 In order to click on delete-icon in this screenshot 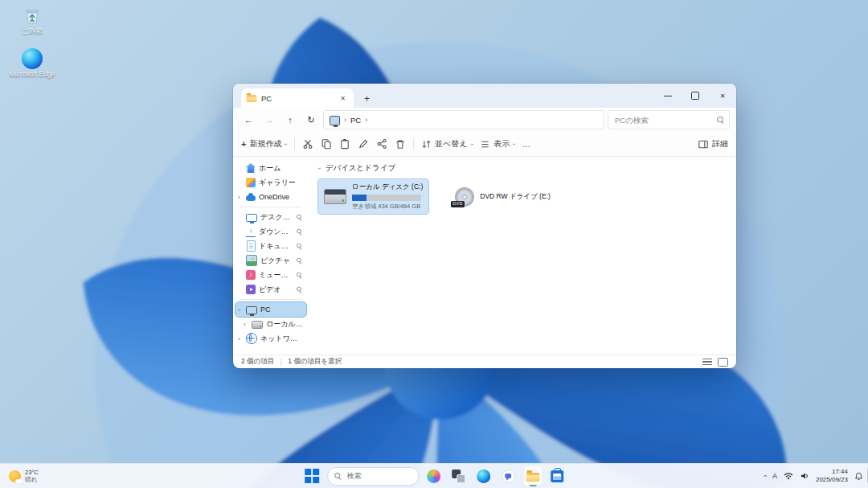, I will do `click(400, 144)`.